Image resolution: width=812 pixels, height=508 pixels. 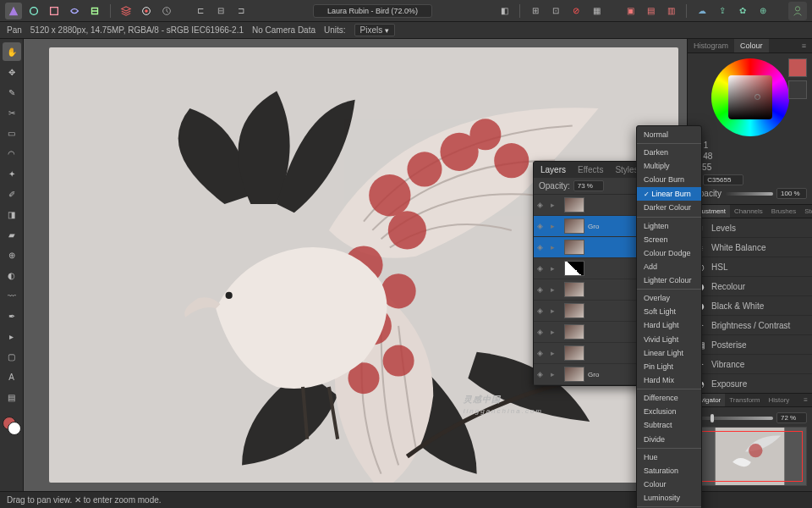 I want to click on blend-mode-colour-burn: Colour Burn, so click(x=669, y=179).